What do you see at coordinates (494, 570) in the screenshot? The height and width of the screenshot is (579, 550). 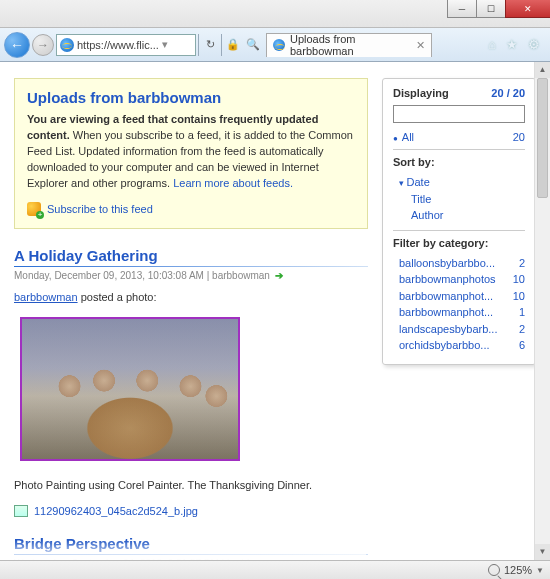 I see `zoom-icon` at bounding box center [494, 570].